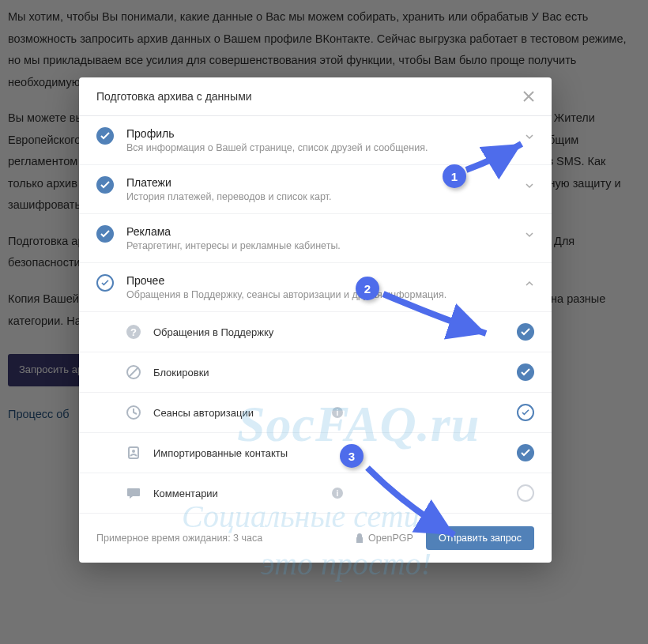  What do you see at coordinates (134, 412) in the screenshot?
I see `clock-icon` at bounding box center [134, 412].